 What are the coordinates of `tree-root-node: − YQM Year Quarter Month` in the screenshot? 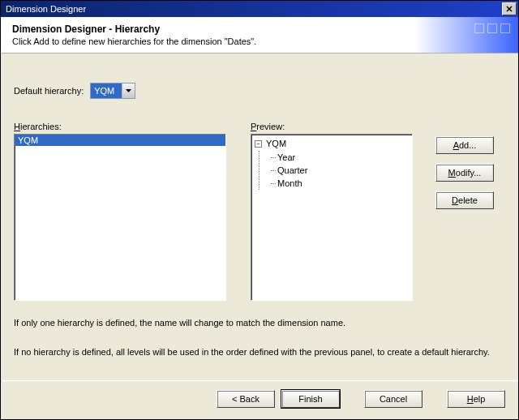 It's located at (332, 164).